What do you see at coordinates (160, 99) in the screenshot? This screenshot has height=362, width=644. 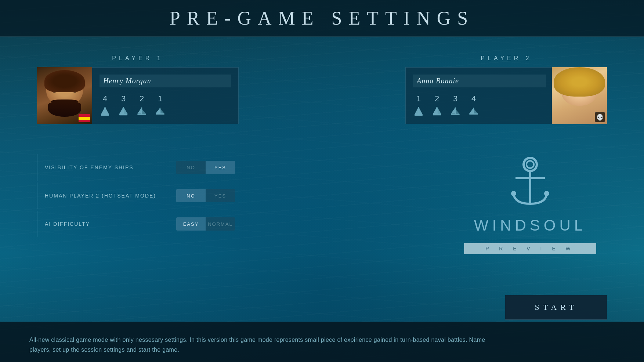 I see `ship-count-4: 1` at bounding box center [160, 99].